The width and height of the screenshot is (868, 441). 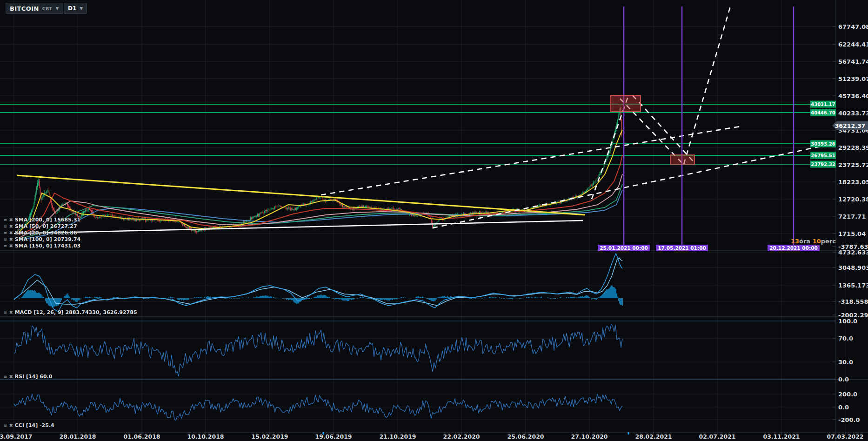 What do you see at coordinates (333, 436) in the screenshot?
I see `time-axis-label: 19.06.2019` at bounding box center [333, 436].